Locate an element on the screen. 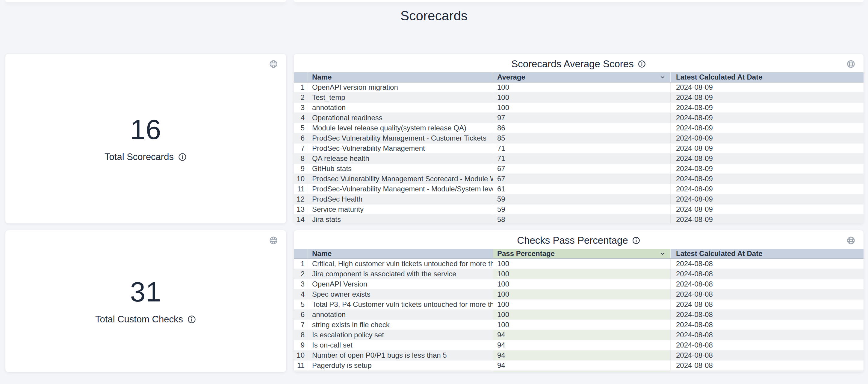 The height and width of the screenshot is (384, 868). table-row: 6annotation1002024-08-08 is located at coordinates (579, 315).